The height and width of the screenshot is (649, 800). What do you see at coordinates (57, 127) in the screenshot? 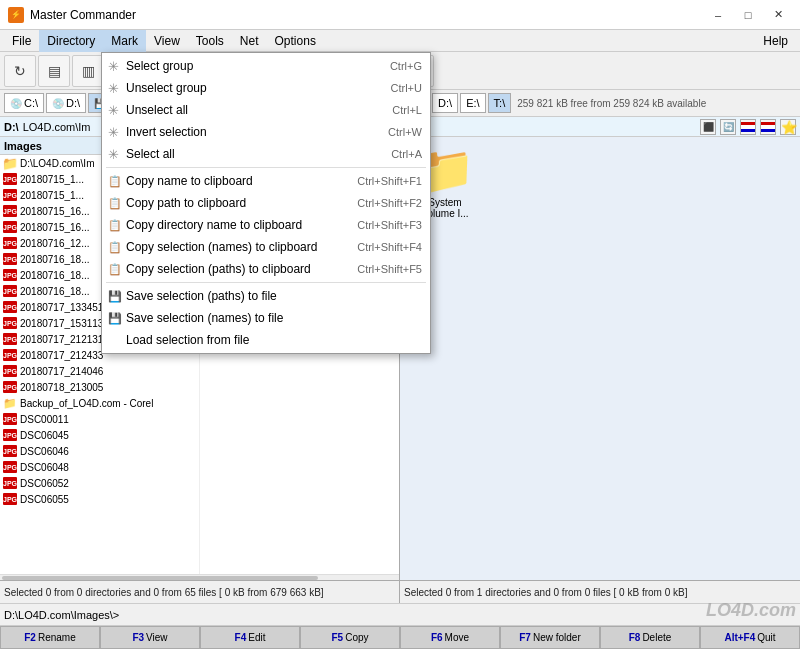
I see `left-path-text: LO4D.com\Im` at bounding box center [57, 127].